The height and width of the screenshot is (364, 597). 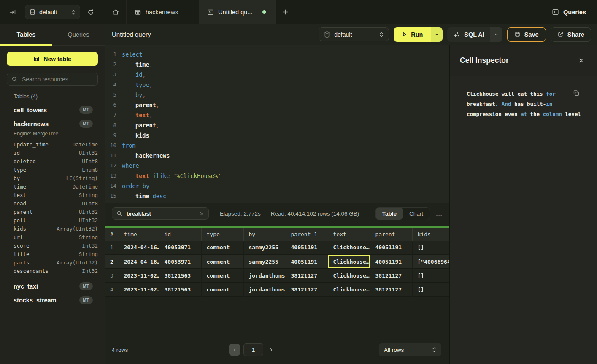 What do you see at coordinates (527, 35) in the screenshot?
I see `save-button: Save` at bounding box center [527, 35].